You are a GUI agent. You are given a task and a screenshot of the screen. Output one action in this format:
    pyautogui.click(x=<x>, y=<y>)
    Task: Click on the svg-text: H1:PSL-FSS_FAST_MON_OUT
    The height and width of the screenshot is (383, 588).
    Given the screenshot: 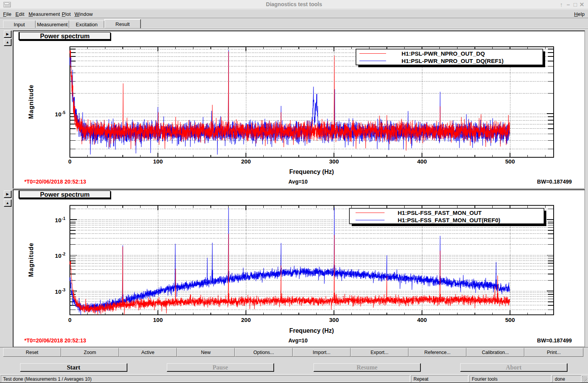 What is the action you would take?
    pyautogui.click(x=440, y=213)
    